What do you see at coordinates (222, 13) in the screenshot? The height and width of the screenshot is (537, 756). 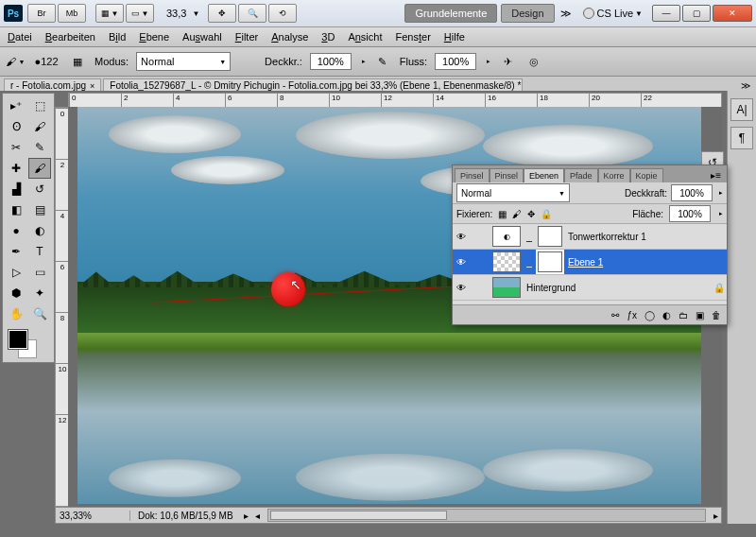 I see `hand-tool-button: ✥` at bounding box center [222, 13].